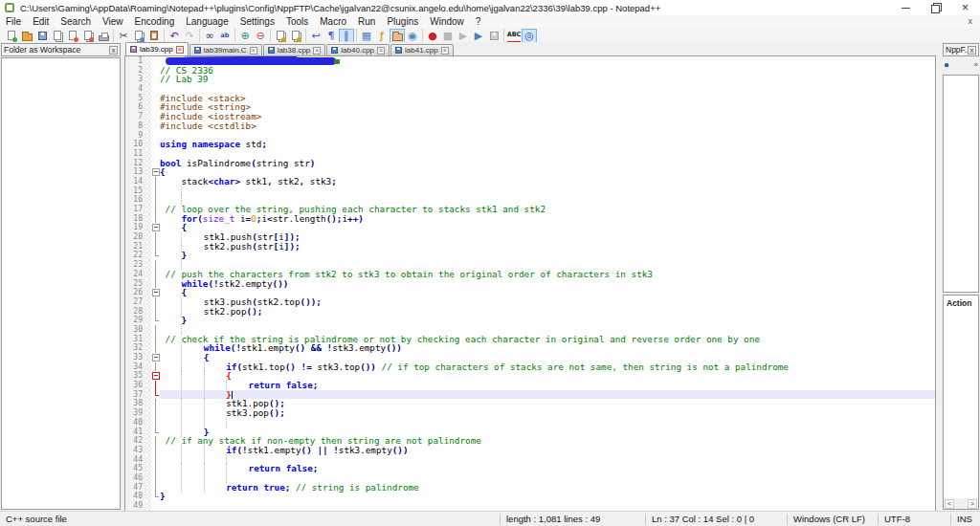 This screenshot has height=526, width=980. I want to click on code-line: 2// CS 2336, so click(530, 71).